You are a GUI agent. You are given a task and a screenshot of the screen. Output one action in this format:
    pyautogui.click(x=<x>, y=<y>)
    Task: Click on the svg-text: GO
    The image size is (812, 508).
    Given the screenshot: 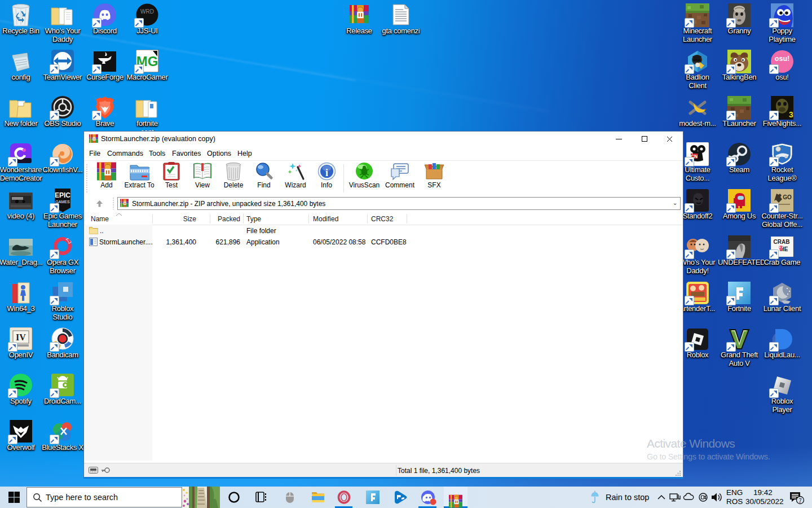 What is the action you would take?
    pyautogui.click(x=787, y=198)
    